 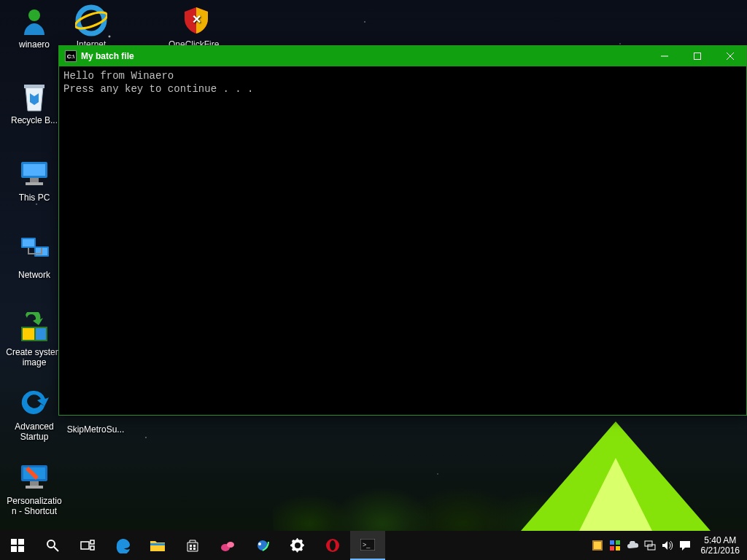 I want to click on file-icon, so click(x=96, y=421).